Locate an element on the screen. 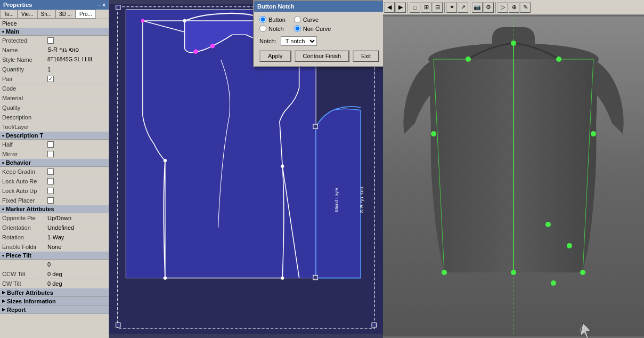 The width and height of the screenshot is (644, 338). half-row: Half is located at coordinates (54, 144).